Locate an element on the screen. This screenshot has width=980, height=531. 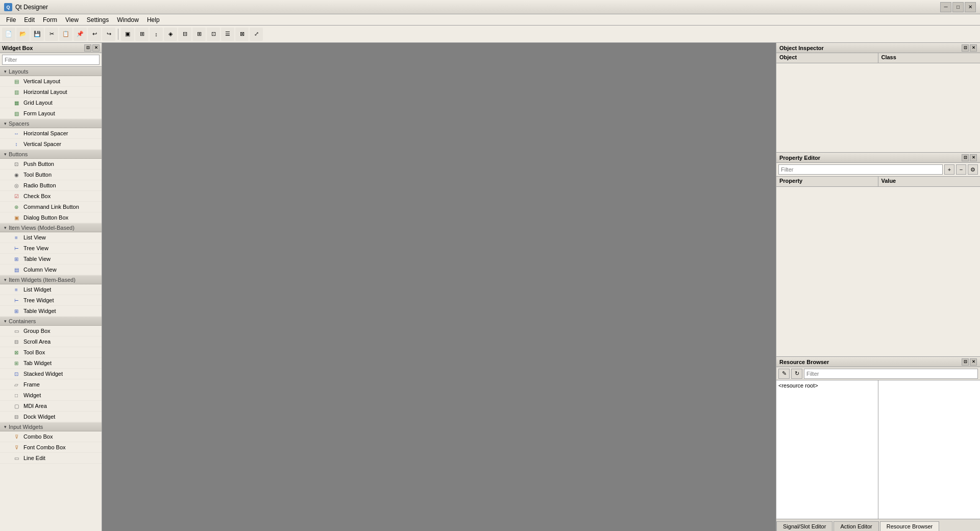
widget-item-icon: ⊢ is located at coordinates (16, 300).